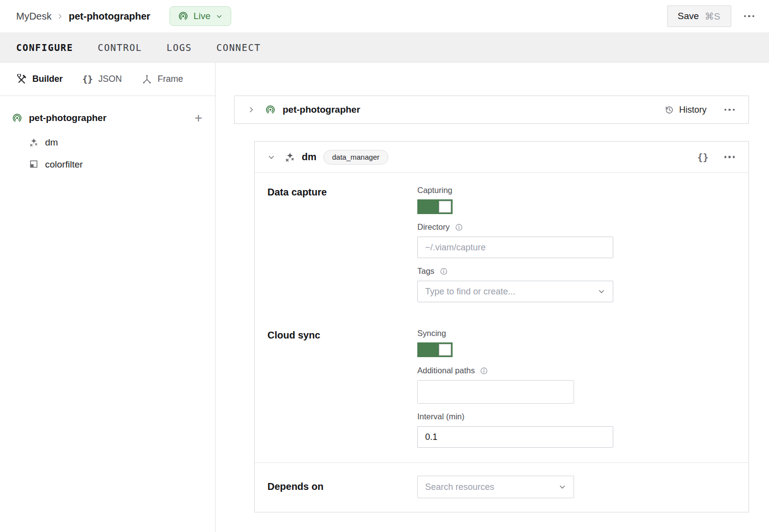 The image size is (769, 532). Describe the element at coordinates (669, 110) in the screenshot. I see `history-icon` at that location.